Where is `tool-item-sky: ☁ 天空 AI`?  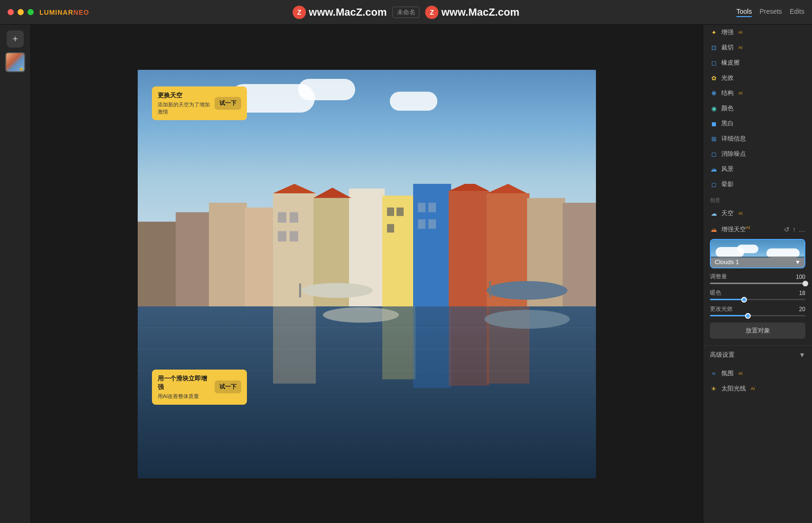 tool-item-sky: ☁ 天空 AI is located at coordinates (758, 213).